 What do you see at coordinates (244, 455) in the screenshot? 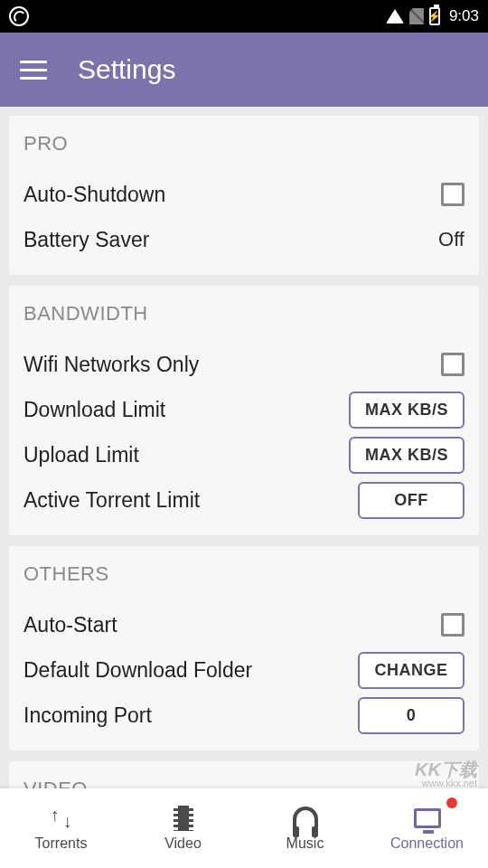
I see `row-upload-limit: Upload Limit MAX KB/S` at bounding box center [244, 455].